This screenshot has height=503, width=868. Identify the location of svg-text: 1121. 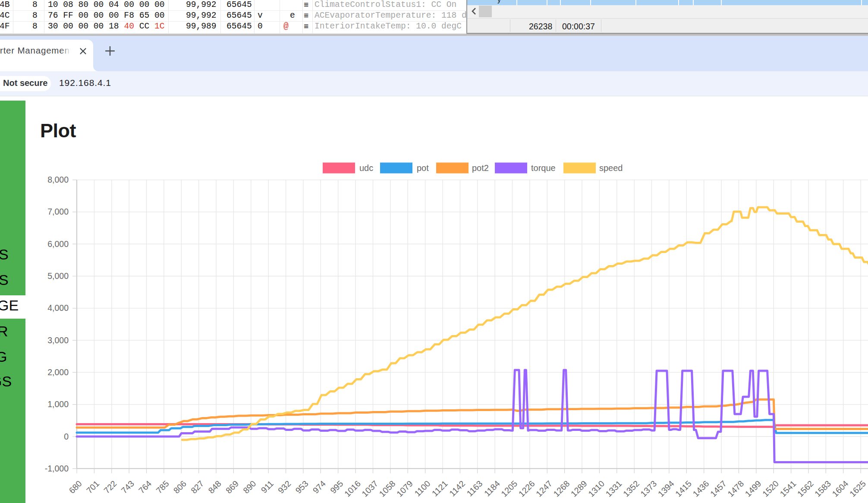
(440, 489).